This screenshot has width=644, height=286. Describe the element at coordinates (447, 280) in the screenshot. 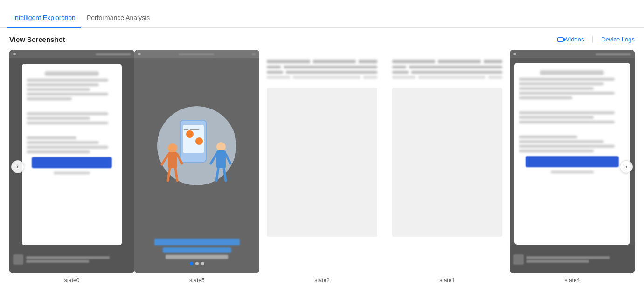

I see `state-label-1: state1` at that location.